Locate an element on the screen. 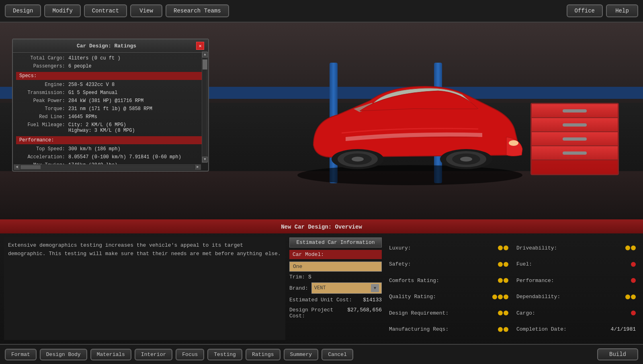 This screenshot has height=364, width=643. quality-label: Quality Rating: is located at coordinates (413, 297).